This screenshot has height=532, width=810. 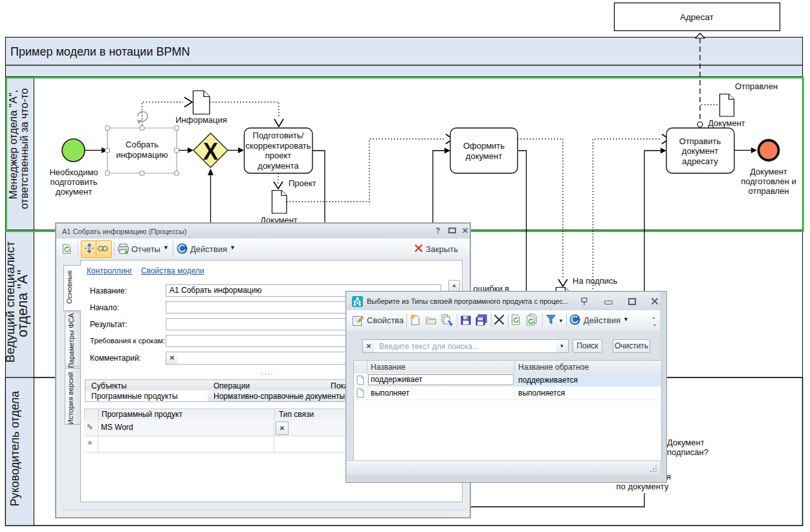 I want to click on svg-text: скорректировать, so click(x=278, y=146).